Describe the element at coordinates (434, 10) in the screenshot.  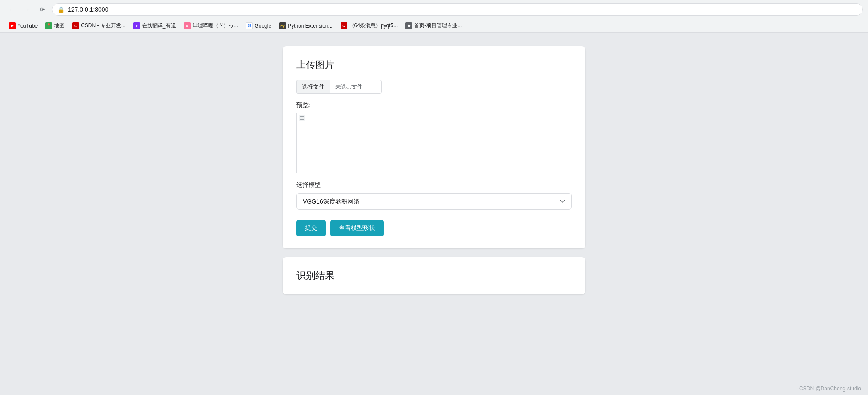
I see `browser-toolbar: ← → ⟳ 🔒 127.0.0.1:8000` at that location.